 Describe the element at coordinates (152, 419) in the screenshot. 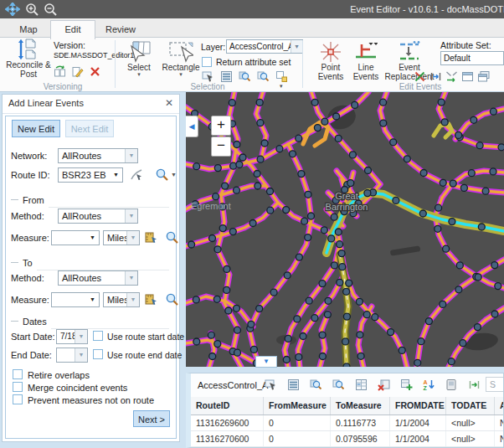

I see `next-button: Next >` at that location.